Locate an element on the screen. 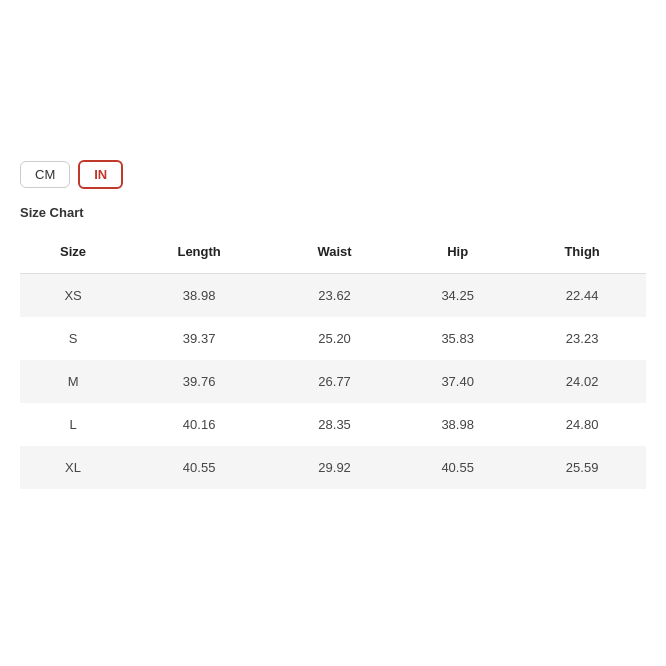  table-row: XS38.9823.6234.2522.44 is located at coordinates (333, 296).